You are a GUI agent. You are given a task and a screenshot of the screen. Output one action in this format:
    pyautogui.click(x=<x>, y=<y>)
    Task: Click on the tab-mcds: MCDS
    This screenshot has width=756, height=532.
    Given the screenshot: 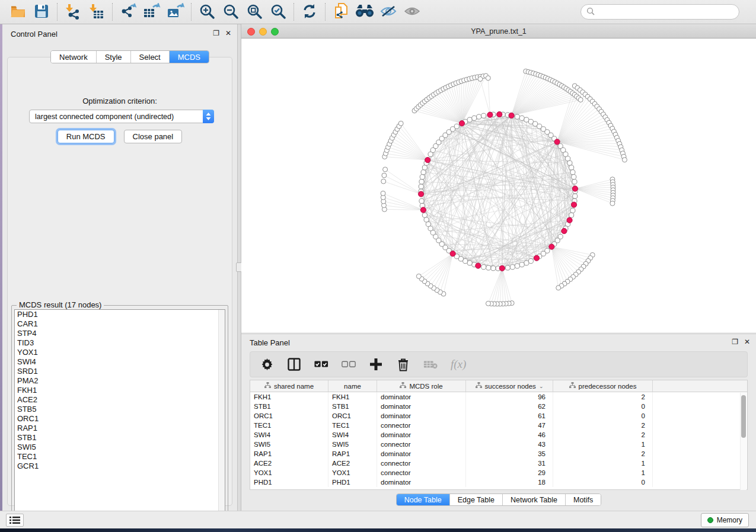 What is the action you would take?
    pyautogui.click(x=189, y=57)
    